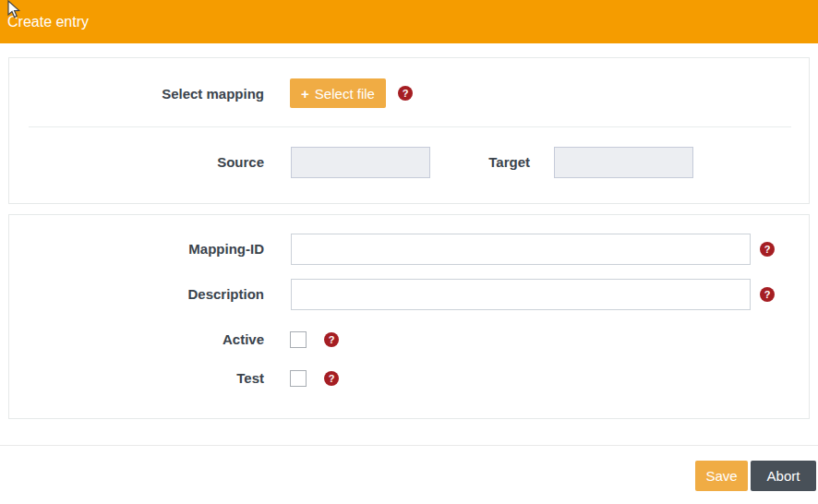 The width and height of the screenshot is (818, 504). Describe the element at coordinates (14, 10) in the screenshot. I see `mouse-cursor-icon` at that location.